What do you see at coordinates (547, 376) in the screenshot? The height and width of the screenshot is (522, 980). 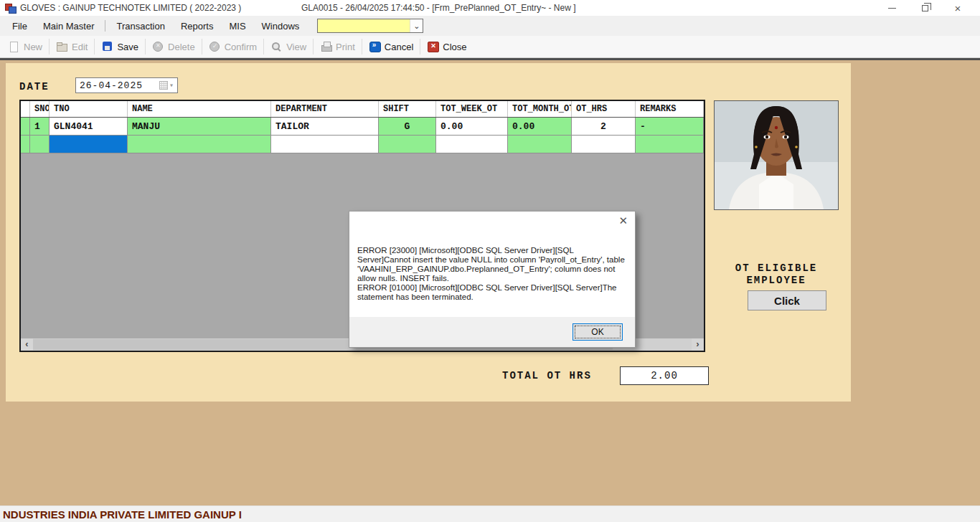 I see `total-ot-hrs-label: TOTAL OT HRS` at bounding box center [547, 376].